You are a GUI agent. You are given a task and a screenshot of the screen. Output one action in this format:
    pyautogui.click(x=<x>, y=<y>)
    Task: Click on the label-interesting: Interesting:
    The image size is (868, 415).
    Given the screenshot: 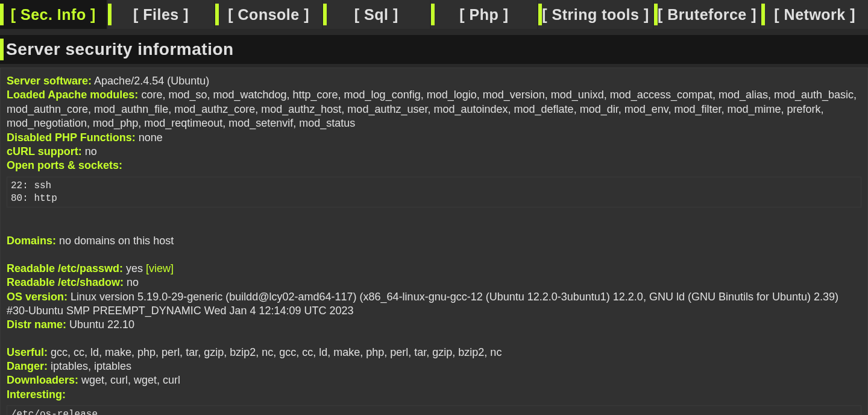 What is the action you would take?
    pyautogui.click(x=36, y=394)
    